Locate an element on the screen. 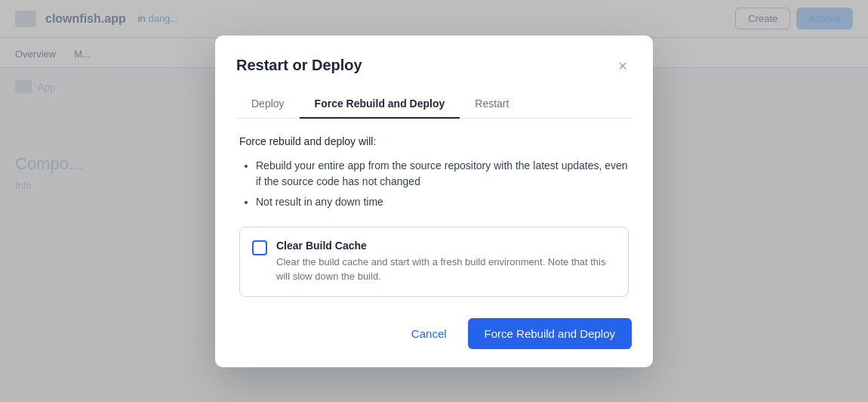 The width and height of the screenshot is (868, 402). modal-title: Restart or Deploy is located at coordinates (299, 65).